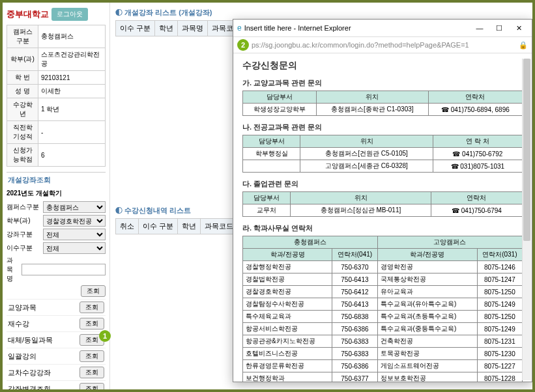 Image resolution: width=535 pixels, height=392 pixels. What do you see at coordinates (383, 66) in the screenshot?
I see `popup-heading: 수강신청문의` at bounding box center [383, 66].